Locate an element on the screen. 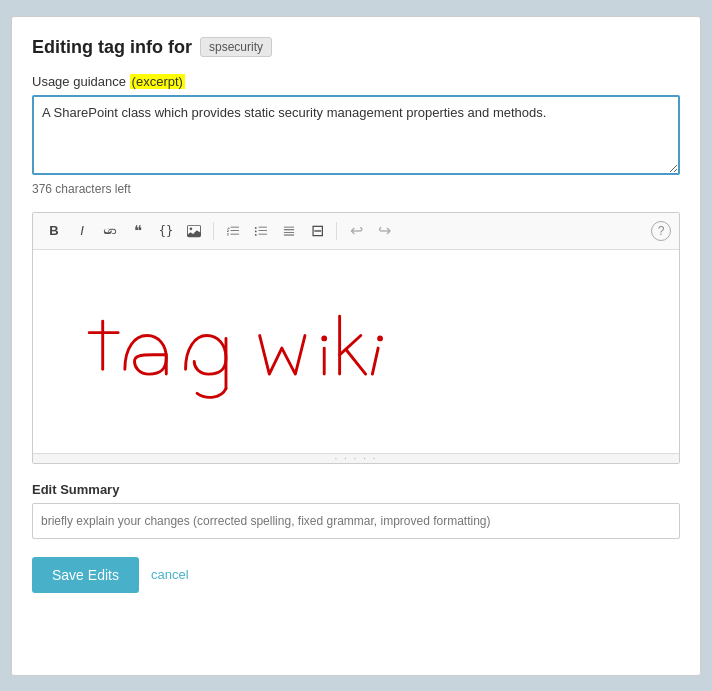  unordered-list-button is located at coordinates (261, 231).